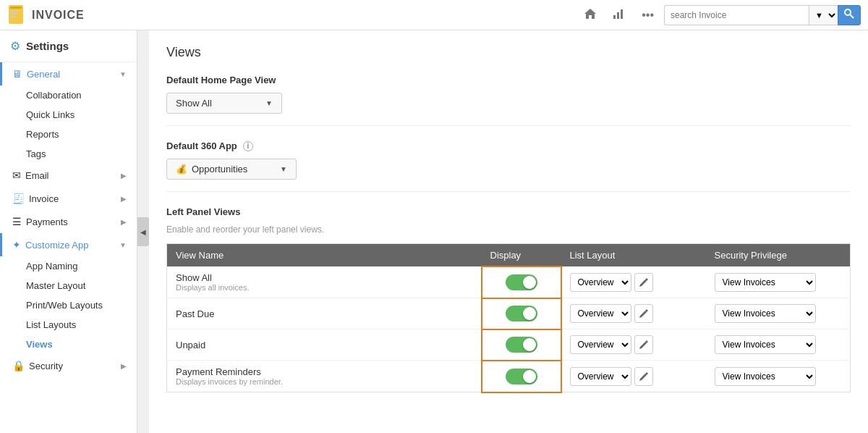 The image size is (868, 433). I want to click on col-security: Security Privilege, so click(778, 256).